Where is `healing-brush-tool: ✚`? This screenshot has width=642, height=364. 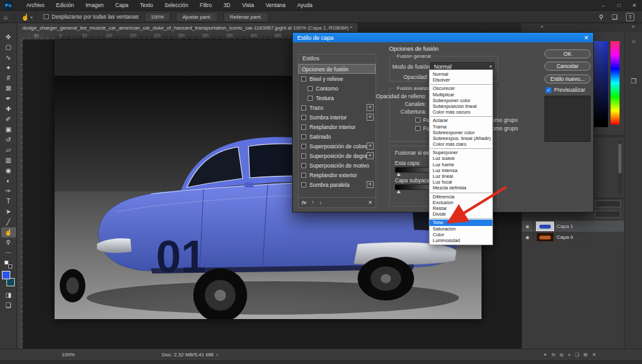
healing-brush-tool: ✚ is located at coordinates (9, 109).